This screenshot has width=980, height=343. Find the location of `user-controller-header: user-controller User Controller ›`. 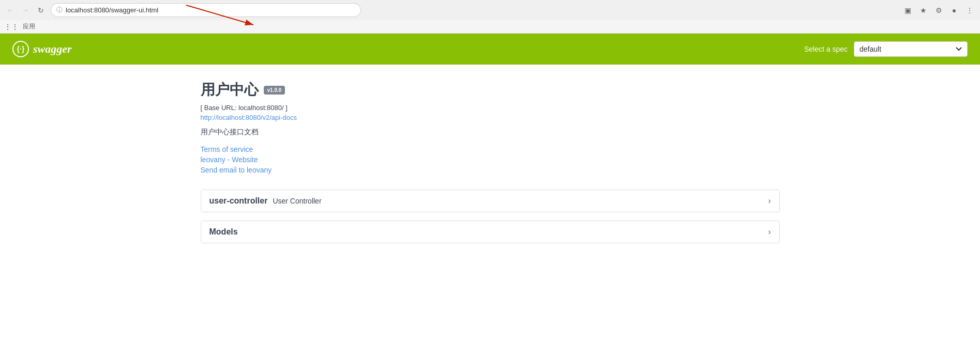

user-controller-header: user-controller User Controller › is located at coordinates (490, 201).